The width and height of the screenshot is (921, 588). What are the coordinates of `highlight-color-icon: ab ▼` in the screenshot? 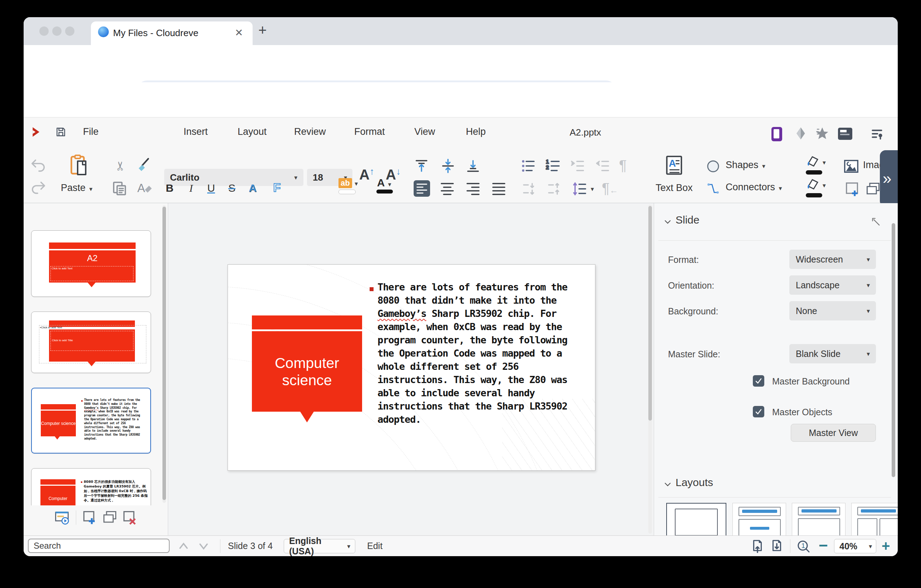 It's located at (349, 186).